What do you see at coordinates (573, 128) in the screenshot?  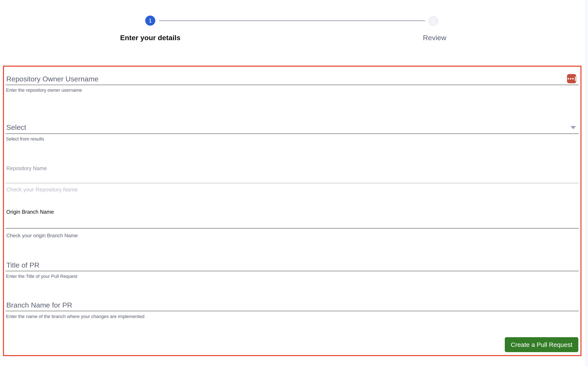 I see `dropdown-arrow-icon` at bounding box center [573, 128].